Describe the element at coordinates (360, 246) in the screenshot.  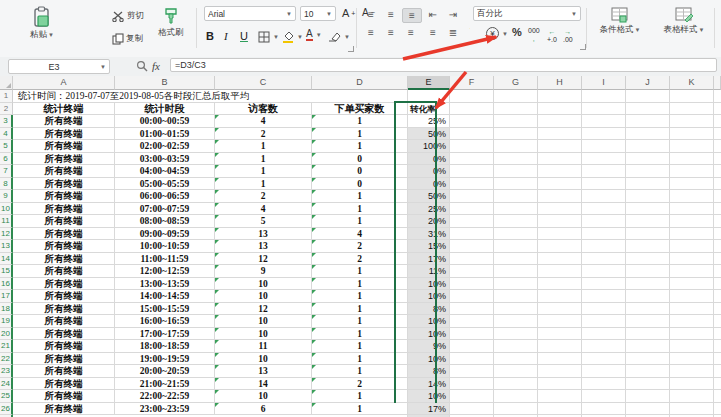
I see `cell-buyers: 2` at that location.